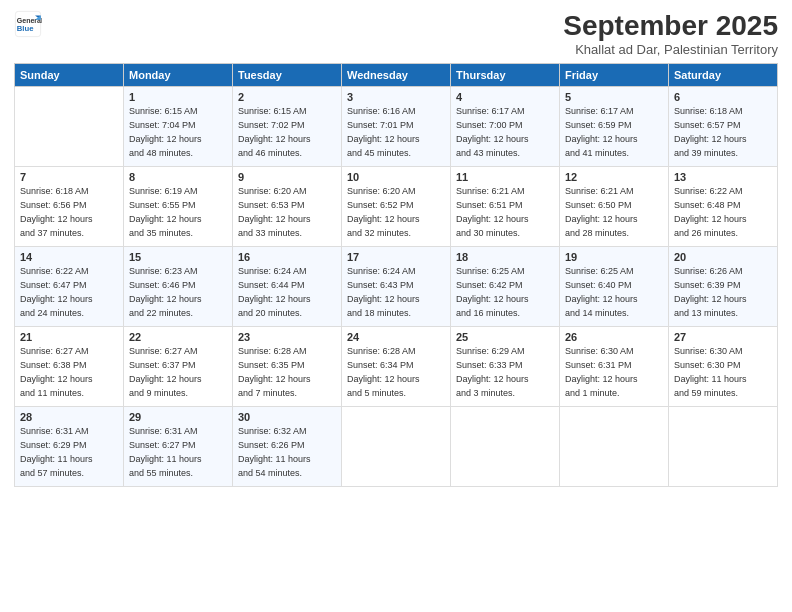  What do you see at coordinates (28, 24) in the screenshot?
I see `logo: General Blue` at bounding box center [28, 24].